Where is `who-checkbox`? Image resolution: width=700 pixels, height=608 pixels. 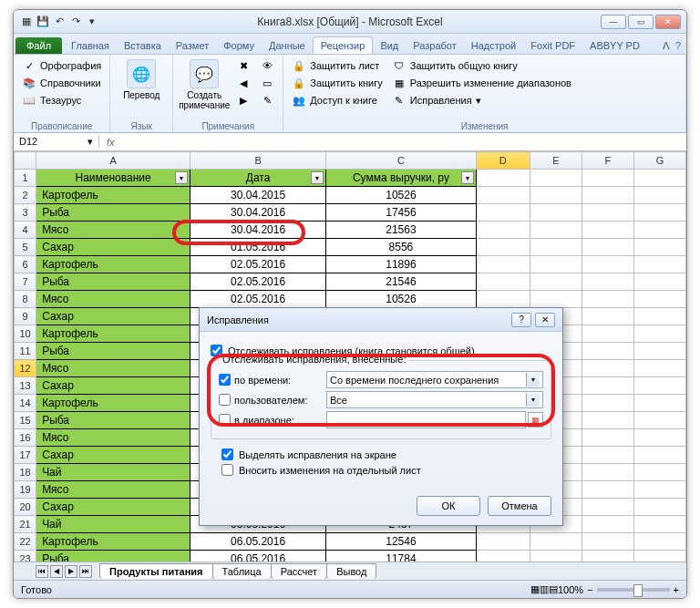 who-checkbox is located at coordinates (224, 399).